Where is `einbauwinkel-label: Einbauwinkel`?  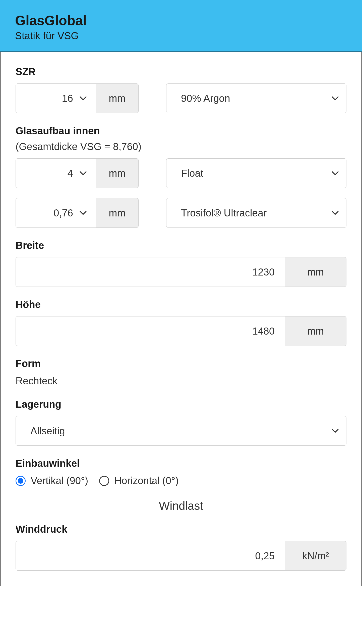
einbauwinkel-label: Einbauwinkel is located at coordinates (181, 464).